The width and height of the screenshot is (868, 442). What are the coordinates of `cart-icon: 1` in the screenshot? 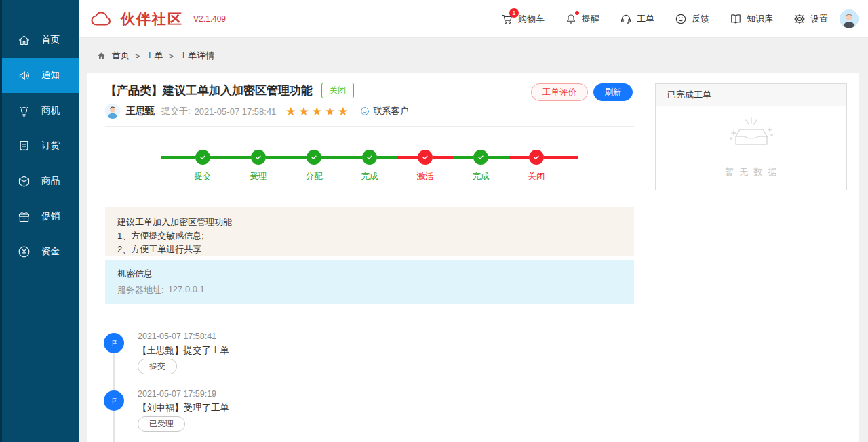 It's located at (507, 19).